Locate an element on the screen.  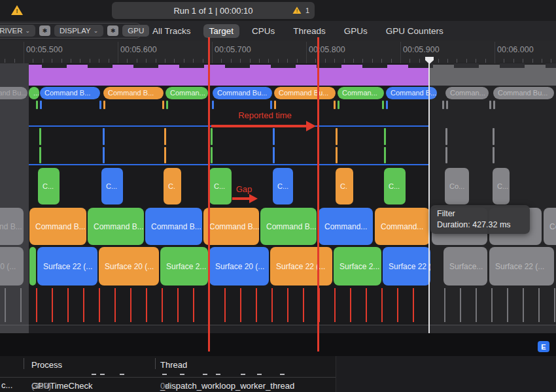
surface-block is located at coordinates (33, 267).